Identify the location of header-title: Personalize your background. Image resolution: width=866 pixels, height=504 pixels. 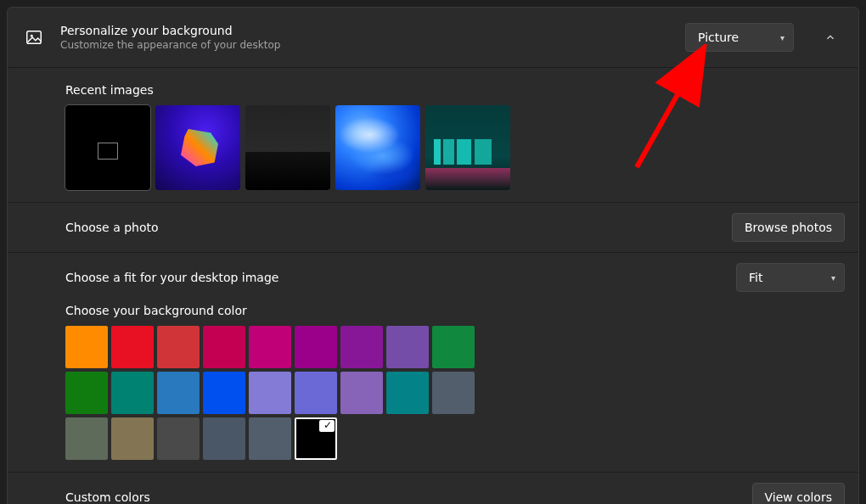
(364, 31).